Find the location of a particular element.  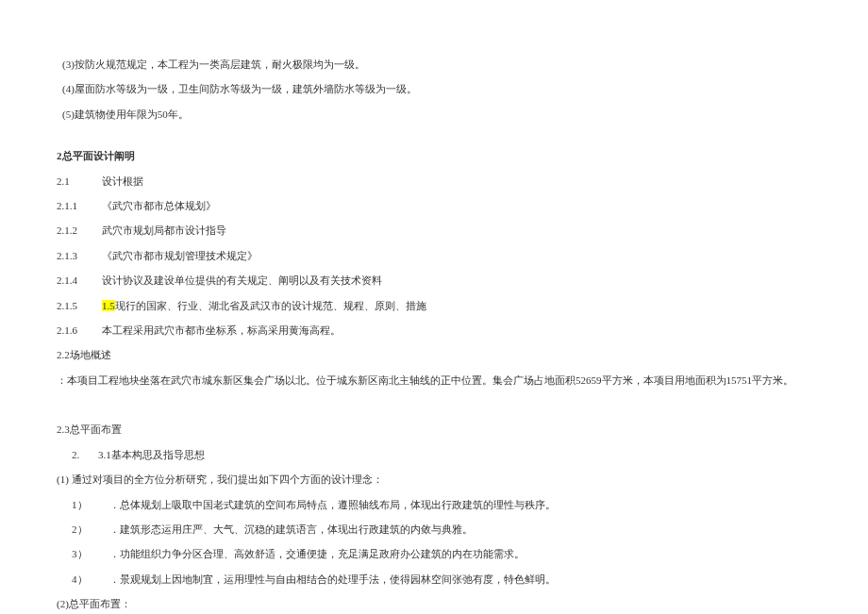

content-2-2: ：本项目工程地块坐落在武穴市城东新区集会广场以北。位于城东新区南北主轴线的正中位… is located at coordinates (434, 380).